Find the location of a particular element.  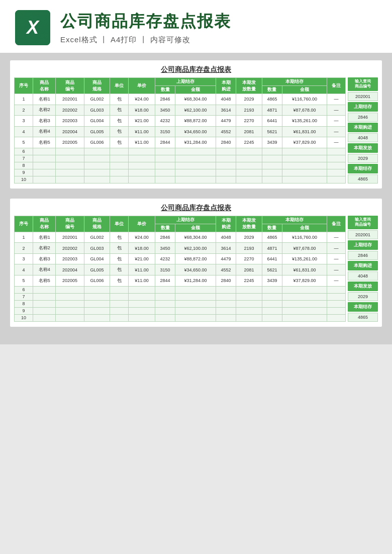

side-value-dispatch-2: 2029 is located at coordinates (363, 297).